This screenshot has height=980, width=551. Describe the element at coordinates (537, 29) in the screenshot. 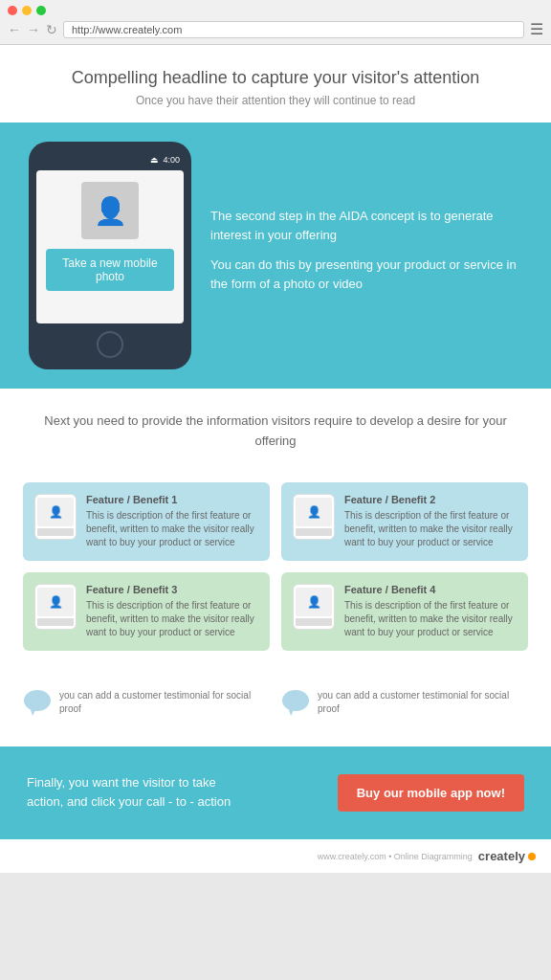

I see `menu-button: ☰` at that location.